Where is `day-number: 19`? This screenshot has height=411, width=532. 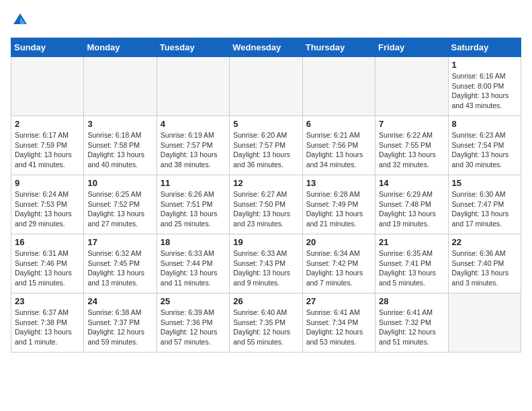
day-number: 19 is located at coordinates (266, 242).